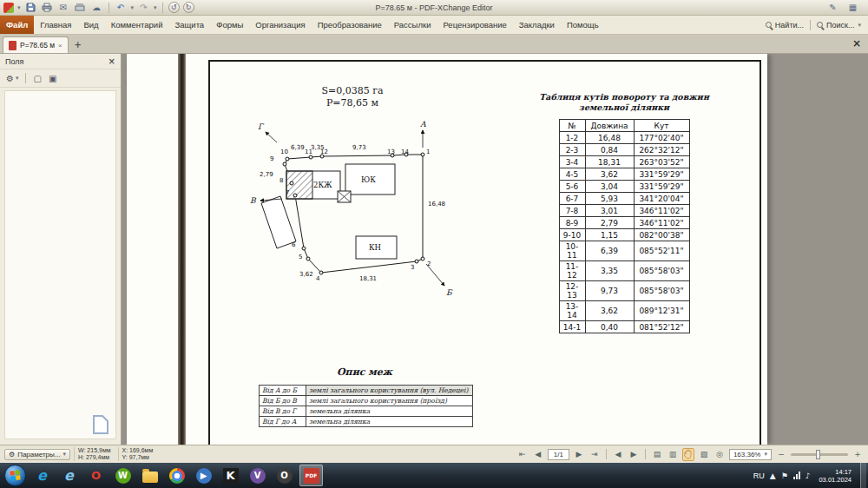 Image resolution: width=868 pixels, height=488 pixels. I want to click on borders-table-row: Від А до Бземлі загального користування …, so click(366, 391).